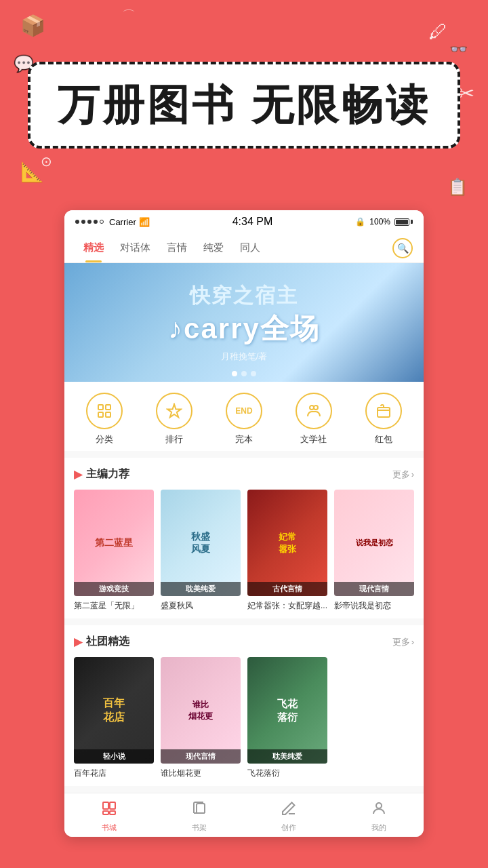 This screenshot has width=488, height=868. Describe the element at coordinates (374, 542) in the screenshot. I see `editor-book-cover-4: 说我是初恋 现代言情` at that location.